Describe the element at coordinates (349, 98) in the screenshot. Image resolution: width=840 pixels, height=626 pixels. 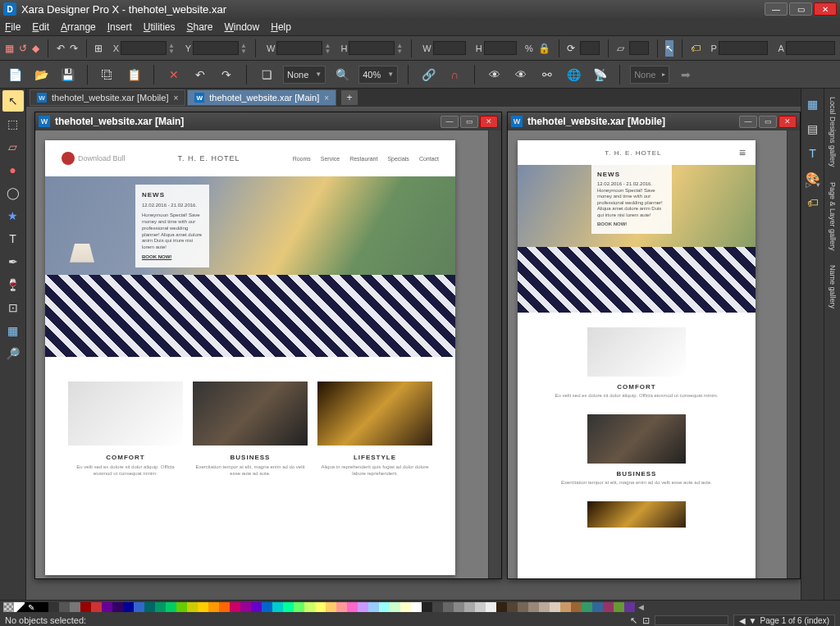
I see `new-tab-button: +` at that location.